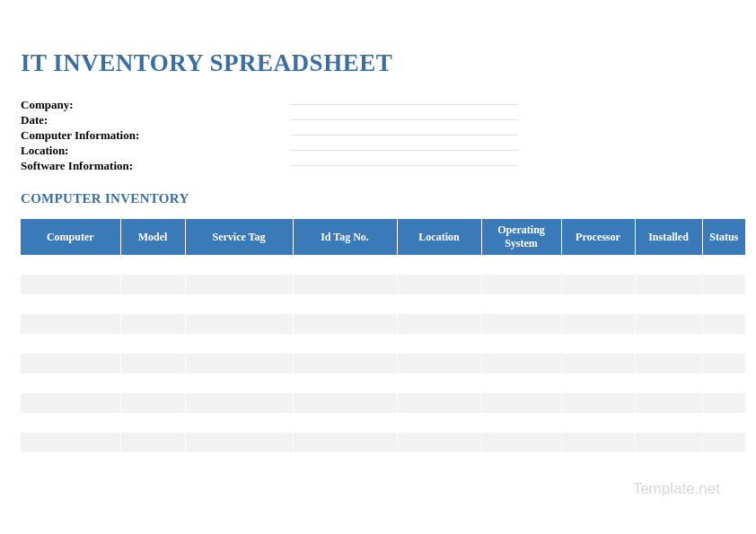 The height and width of the screenshot is (534, 756). I want to click on info-row-computer-info: Computer Information:, so click(381, 135).